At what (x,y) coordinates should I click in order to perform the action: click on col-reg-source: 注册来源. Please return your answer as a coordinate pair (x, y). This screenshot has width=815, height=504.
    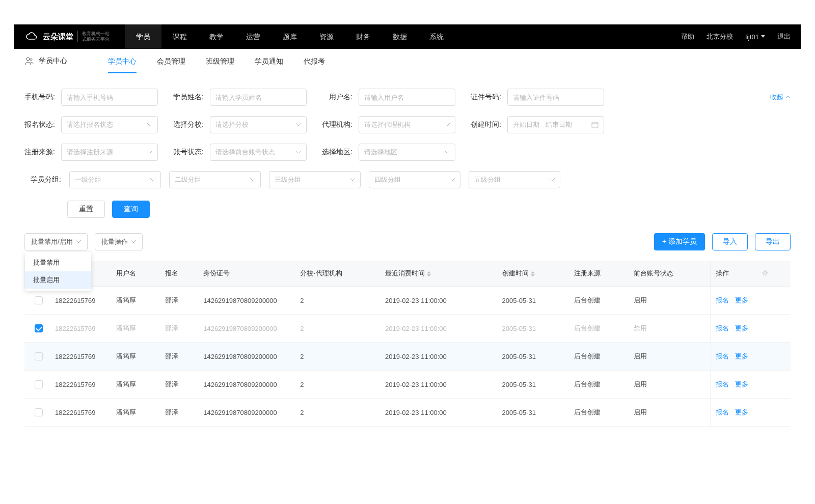
    Looking at the image, I should click on (599, 274).